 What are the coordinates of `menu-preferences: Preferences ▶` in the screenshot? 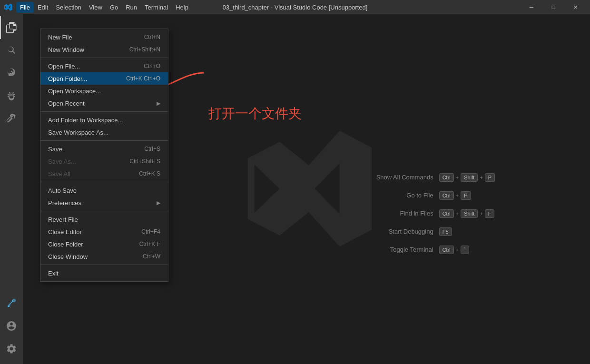 It's located at (104, 203).